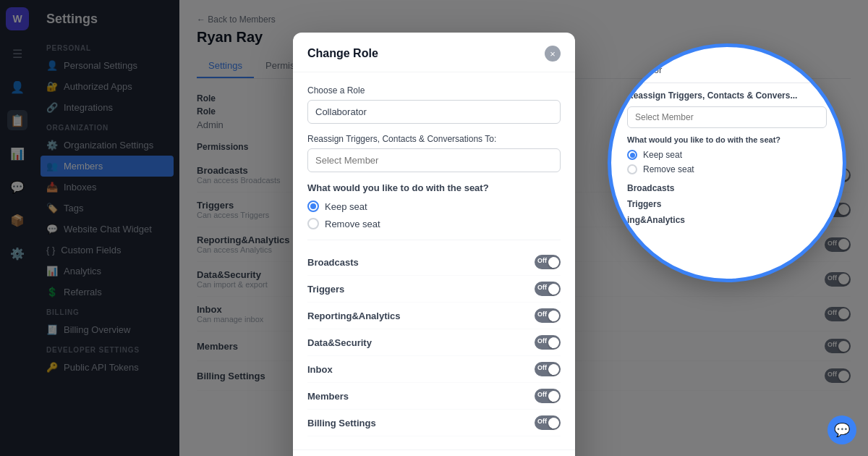 The width and height of the screenshot is (868, 456). I want to click on zoom-perm-broadcasts: Broadcasts, so click(727, 188).